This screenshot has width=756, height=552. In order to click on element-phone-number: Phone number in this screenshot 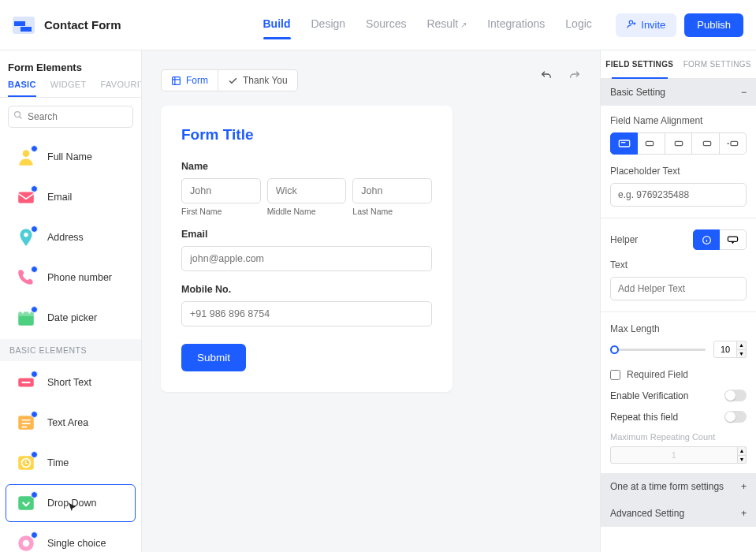, I will do `click(71, 278)`.